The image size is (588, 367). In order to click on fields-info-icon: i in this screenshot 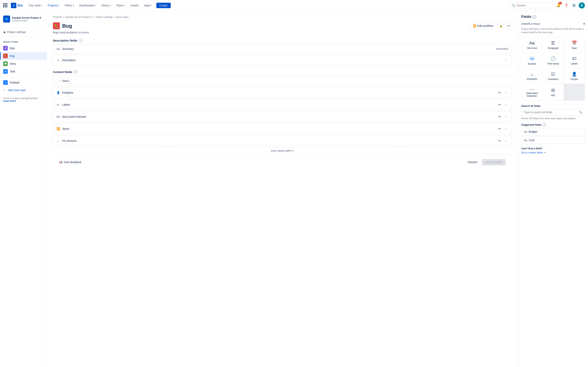, I will do `click(534, 17)`.